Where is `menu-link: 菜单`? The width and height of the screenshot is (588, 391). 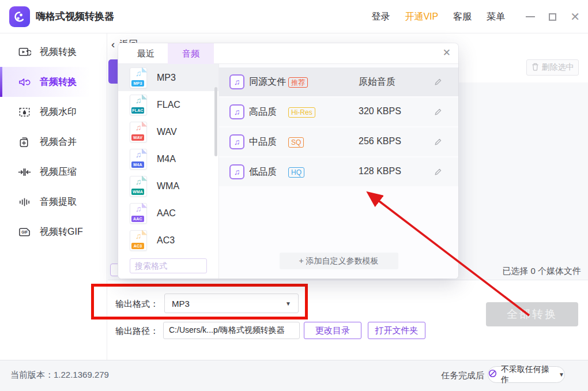
menu-link: 菜单 is located at coordinates (496, 17).